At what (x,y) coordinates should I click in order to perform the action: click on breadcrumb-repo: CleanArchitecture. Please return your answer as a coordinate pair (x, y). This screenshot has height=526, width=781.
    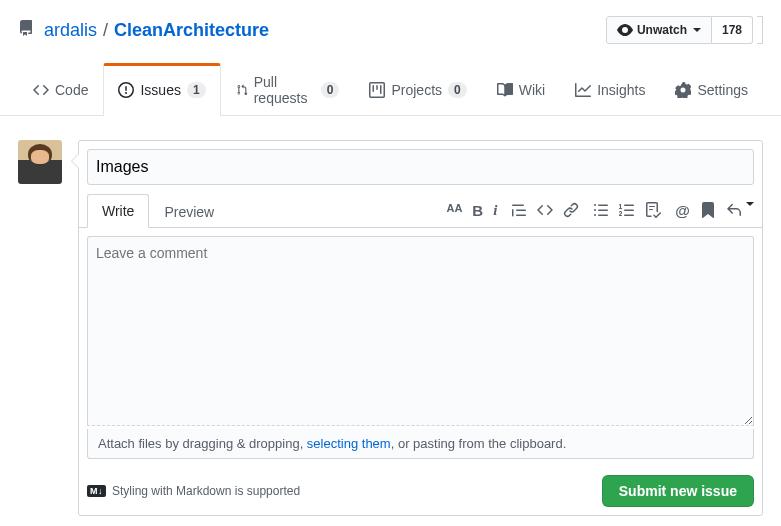
    Looking at the image, I should click on (192, 30).